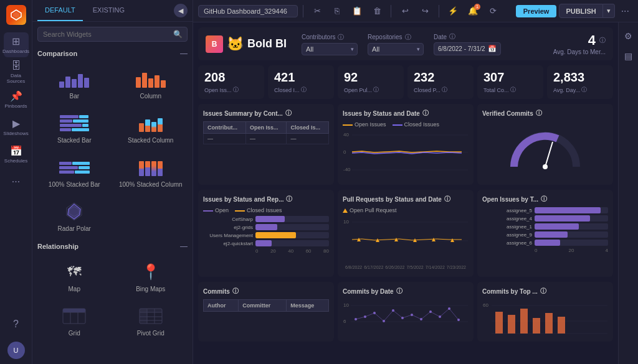  Describe the element at coordinates (266, 235) in the screenshot. I see `repo-hbar-chart: CefSharp ej2-grids Users Management` at that location.